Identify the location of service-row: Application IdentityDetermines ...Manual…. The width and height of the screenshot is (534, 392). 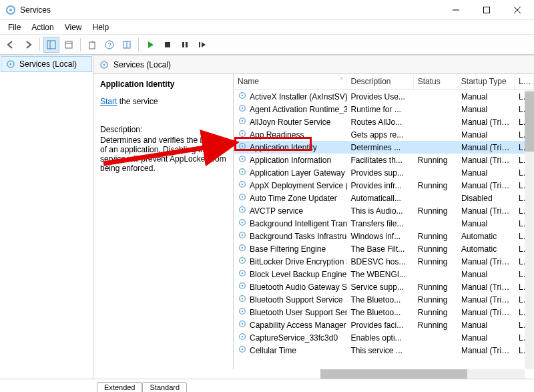
(384, 147).